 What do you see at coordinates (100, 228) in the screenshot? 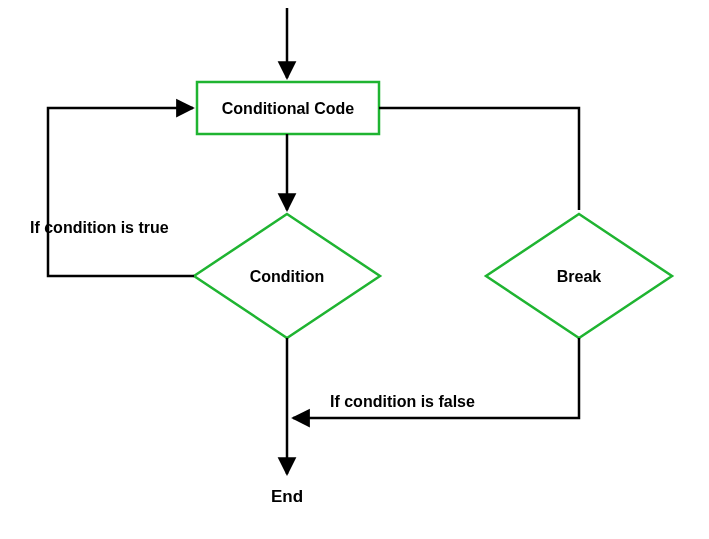
I see `label-condition-true: If condition is true` at bounding box center [100, 228].